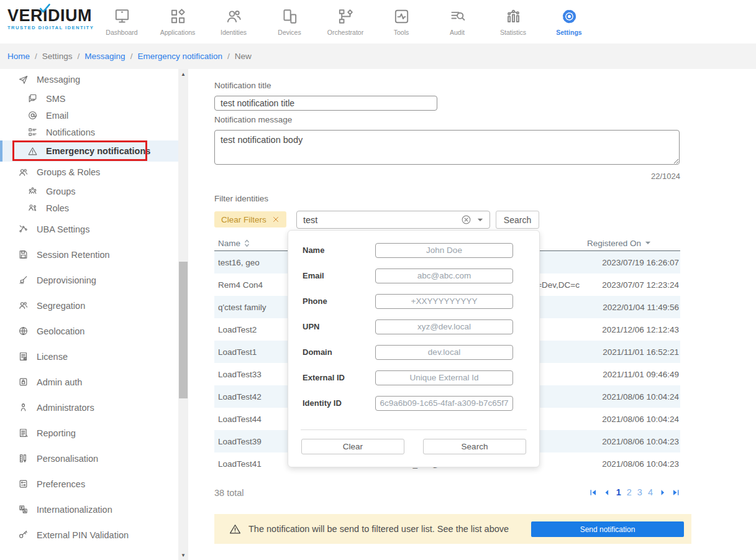 The image size is (756, 560). I want to click on page-prev-icon, so click(606, 492).